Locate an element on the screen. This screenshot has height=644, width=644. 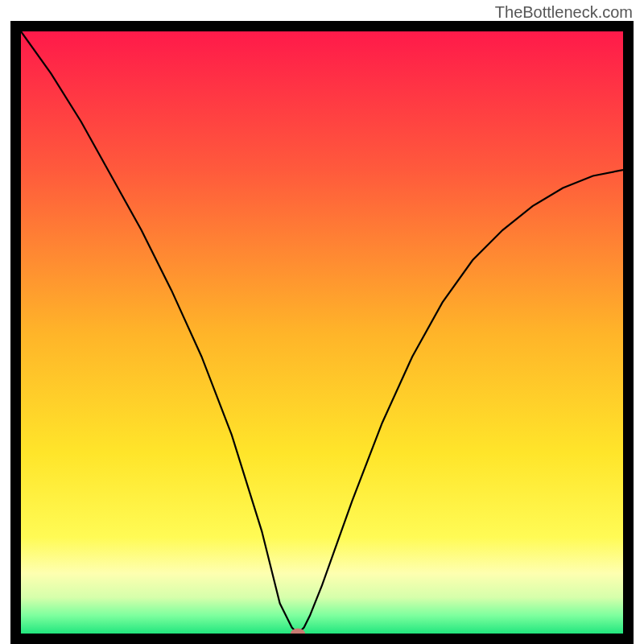
optimal-point-marker is located at coordinates (298, 631).